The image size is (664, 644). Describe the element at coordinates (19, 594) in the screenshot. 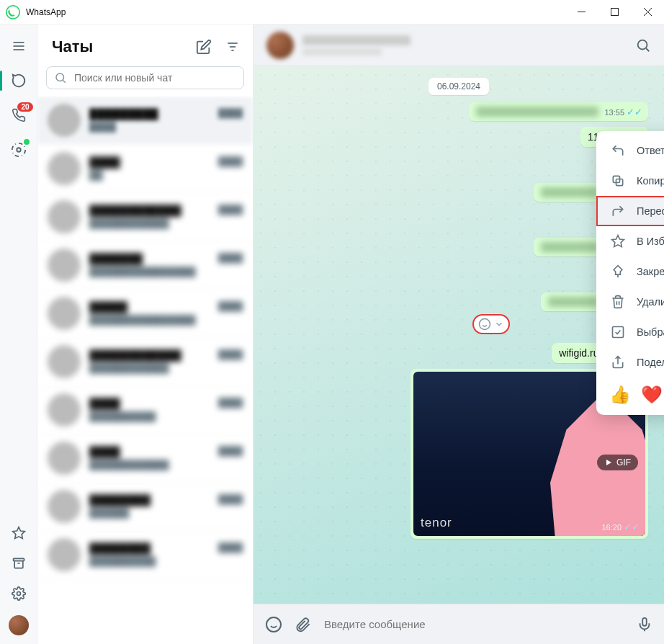

I see `settings-icon` at that location.